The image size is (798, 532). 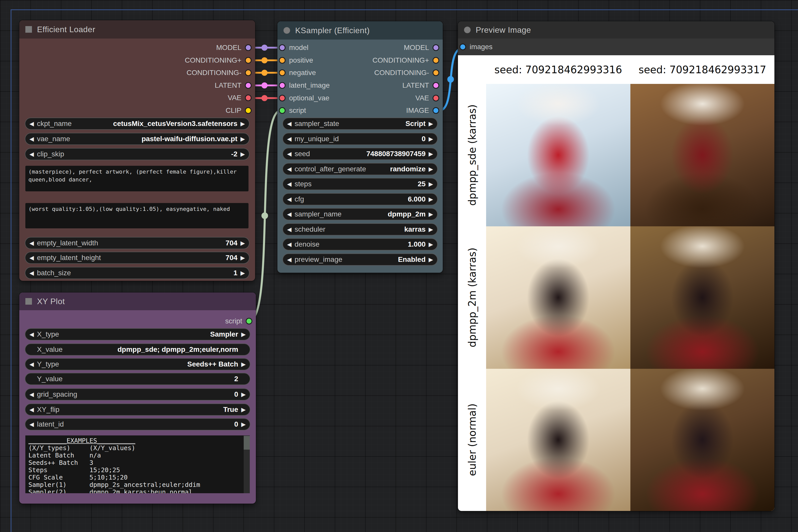 What do you see at coordinates (282, 73) in the screenshot?
I see `port-dot-negative` at bounding box center [282, 73].